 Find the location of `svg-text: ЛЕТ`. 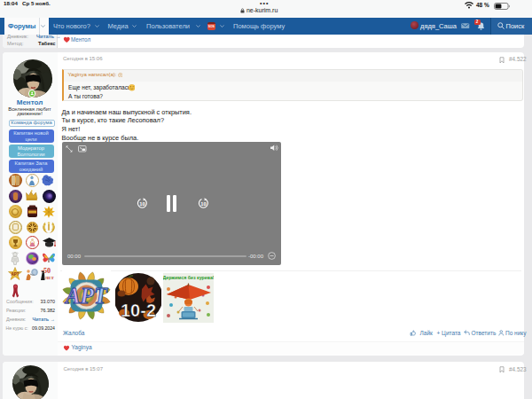

svg-text: ЛЕТ is located at coordinates (50, 278).